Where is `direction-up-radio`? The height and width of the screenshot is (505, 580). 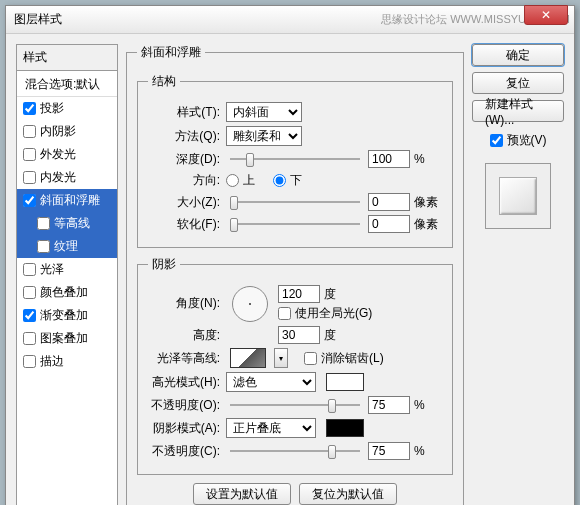
direction-up-radio is located at coordinates (232, 180).